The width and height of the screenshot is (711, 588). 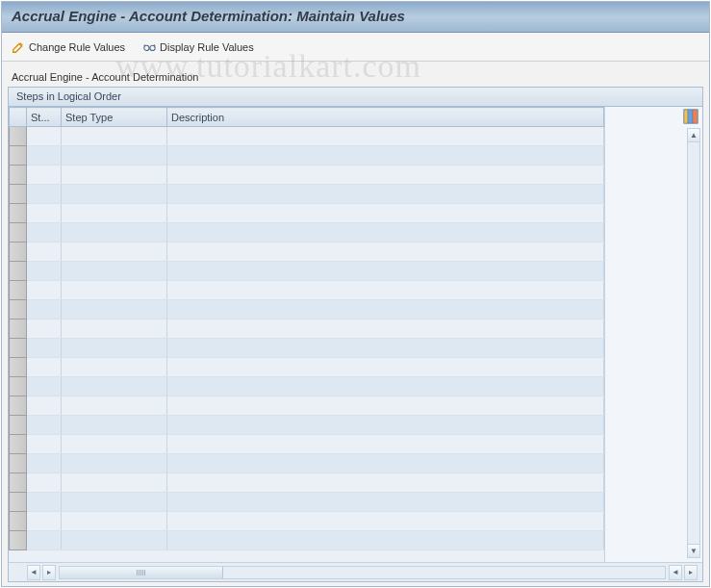 I want to click on scroll-first-arrow-icon: ◄, so click(x=34, y=573).